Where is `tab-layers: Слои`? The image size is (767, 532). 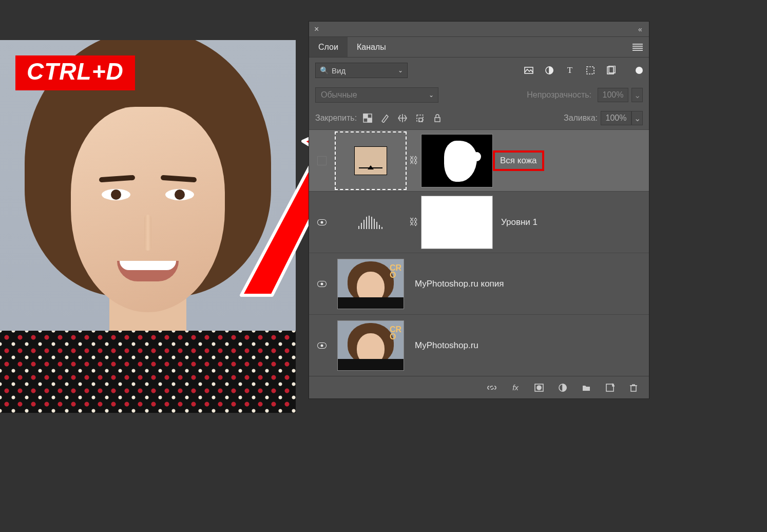
tab-layers: Слои is located at coordinates (329, 47).